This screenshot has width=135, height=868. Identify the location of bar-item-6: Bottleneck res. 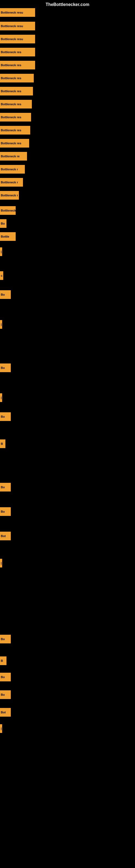
(17, 78).